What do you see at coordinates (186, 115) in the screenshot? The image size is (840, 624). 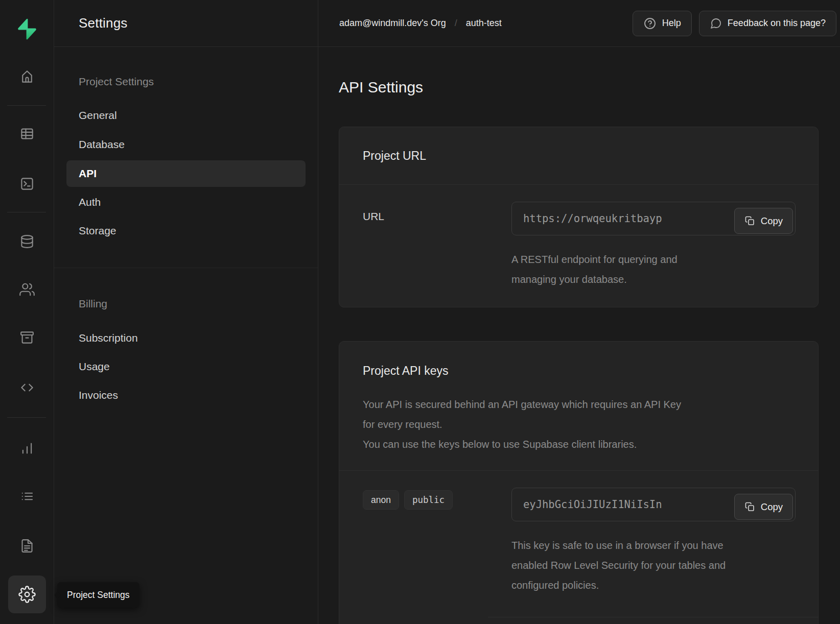 I see `sidebar-item-general: General` at bounding box center [186, 115].